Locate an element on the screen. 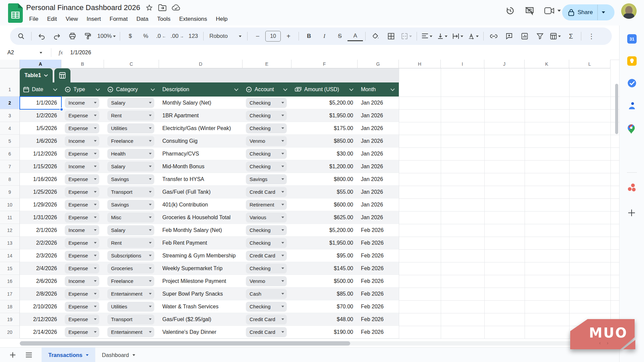 Image resolution: width=644 pixels, height=362 pixels. cell-account: Various is located at coordinates (267, 217).